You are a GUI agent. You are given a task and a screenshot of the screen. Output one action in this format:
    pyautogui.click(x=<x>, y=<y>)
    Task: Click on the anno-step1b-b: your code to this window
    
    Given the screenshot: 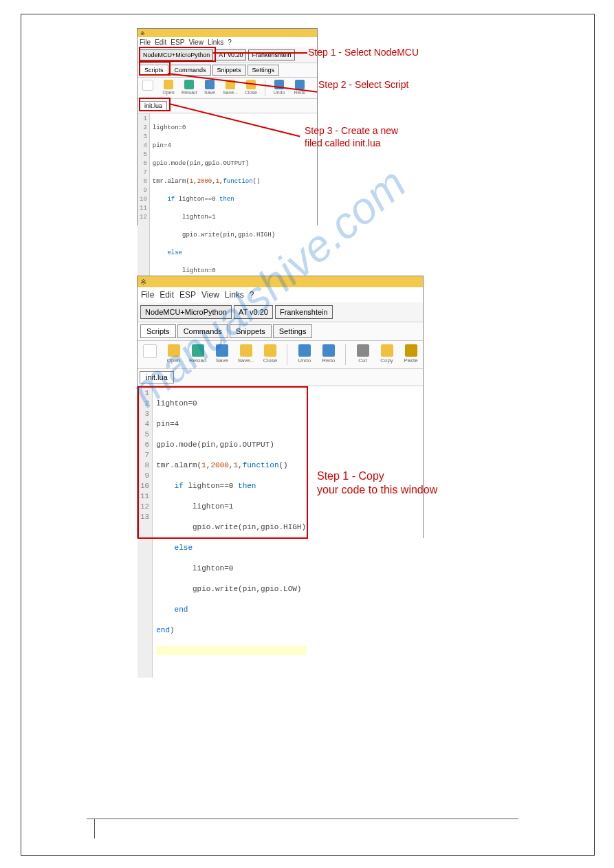 What is the action you would take?
    pyautogui.click(x=377, y=490)
    